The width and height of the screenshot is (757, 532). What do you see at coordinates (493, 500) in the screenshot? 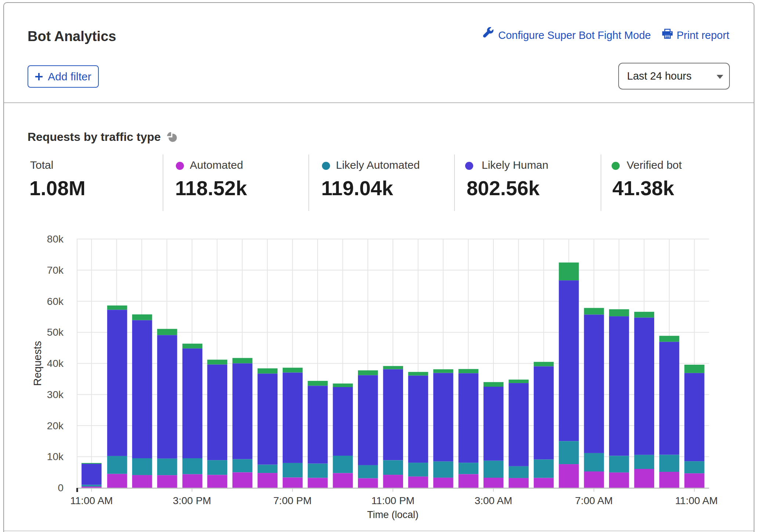
I see `svg-text: 3:00 AM` at bounding box center [493, 500].